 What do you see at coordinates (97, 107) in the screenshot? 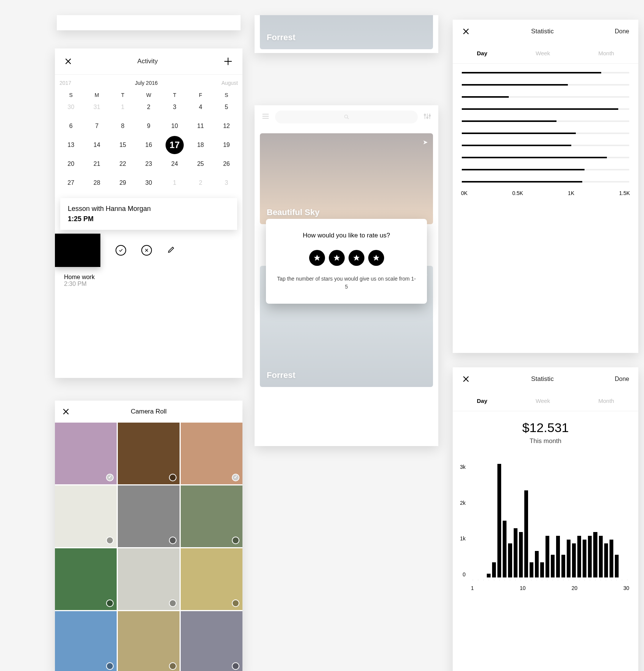
I see `calendar-day: 31` at bounding box center [97, 107].